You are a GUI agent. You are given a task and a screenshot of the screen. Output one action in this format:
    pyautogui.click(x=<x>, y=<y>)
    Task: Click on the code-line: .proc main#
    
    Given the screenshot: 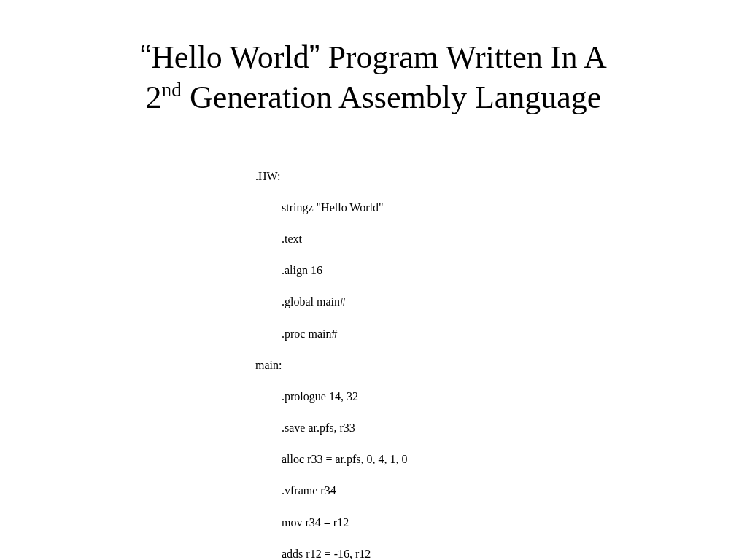 What is the action you would take?
    pyautogui.click(x=481, y=334)
    